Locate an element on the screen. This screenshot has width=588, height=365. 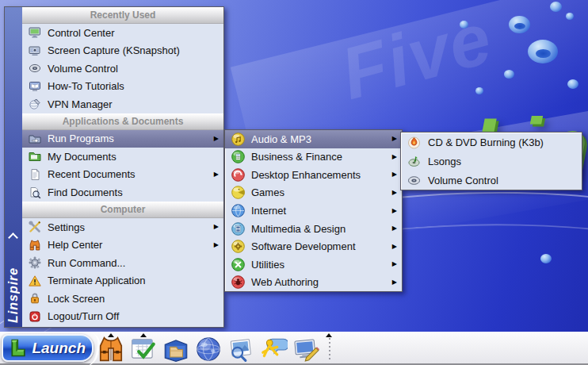
screen-capture-icon is located at coordinates (35, 51).